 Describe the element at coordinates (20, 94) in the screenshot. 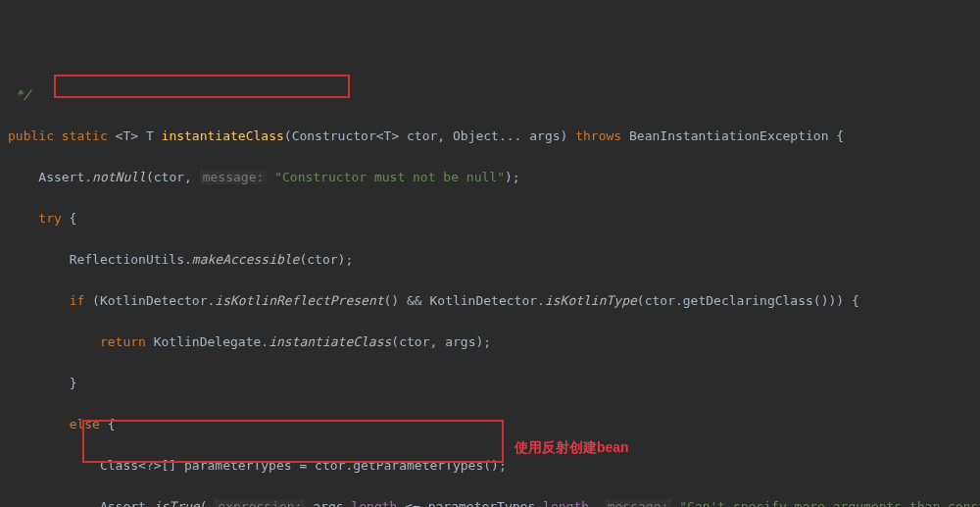

I see `comment: */` at that location.